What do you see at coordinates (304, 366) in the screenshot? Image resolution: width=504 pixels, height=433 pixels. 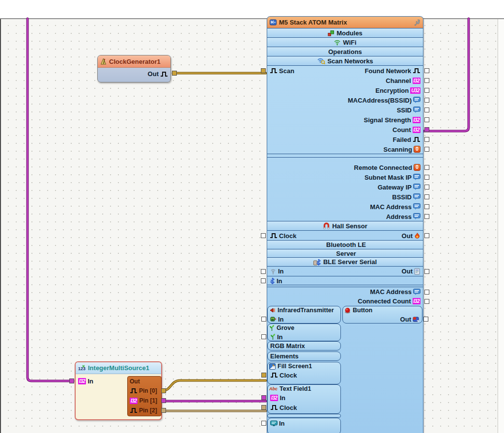 I see `panel-header: Fill Screen1` at bounding box center [304, 366].